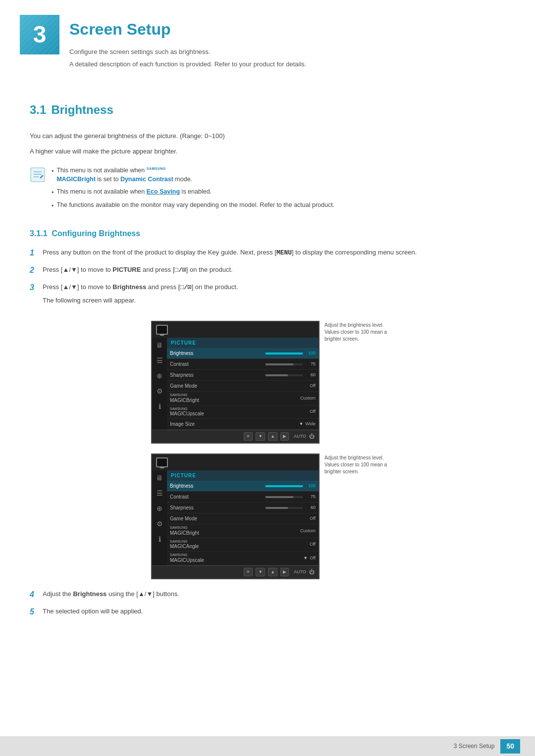 The width and height of the screenshot is (535, 756). I want to click on screen2-menu-content: PICTURE Brightness 100 Contrast, so click(243, 518).